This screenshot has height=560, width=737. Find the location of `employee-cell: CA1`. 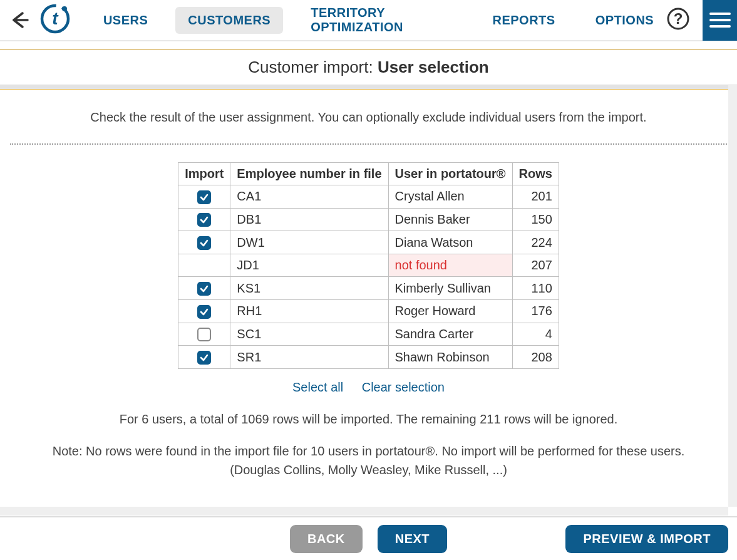

employee-cell: CA1 is located at coordinates (309, 197).